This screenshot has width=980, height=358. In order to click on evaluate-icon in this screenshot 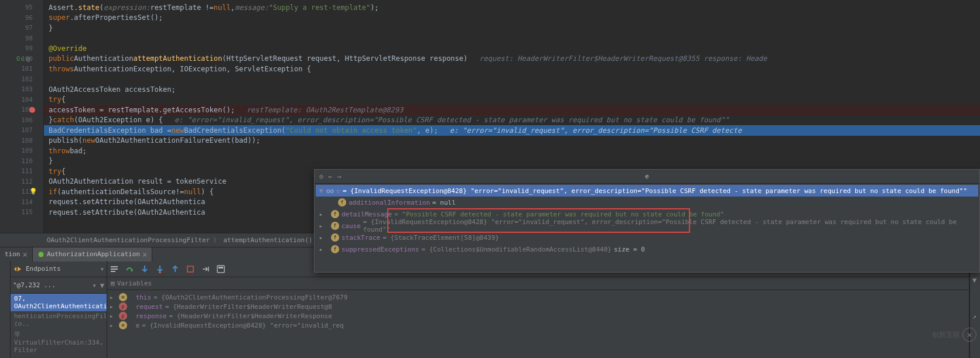, I will do `click(221, 269)`.